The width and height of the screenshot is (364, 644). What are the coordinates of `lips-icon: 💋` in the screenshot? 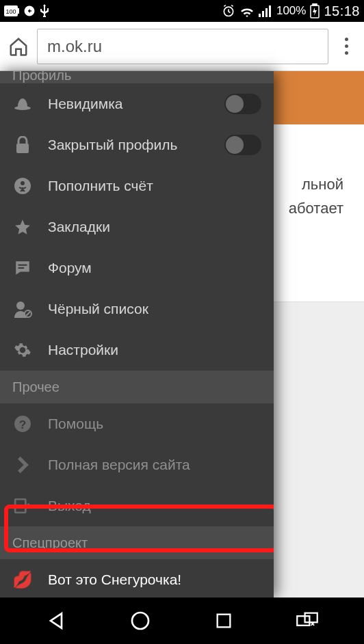 It's located at (23, 580).